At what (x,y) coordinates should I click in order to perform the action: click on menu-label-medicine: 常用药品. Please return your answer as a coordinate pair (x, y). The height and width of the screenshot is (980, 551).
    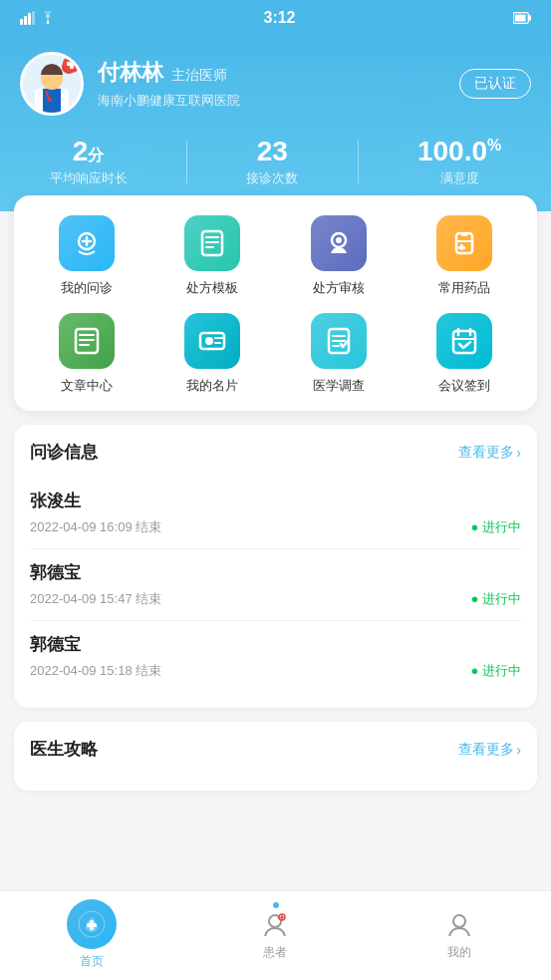
    Looking at the image, I should click on (464, 288).